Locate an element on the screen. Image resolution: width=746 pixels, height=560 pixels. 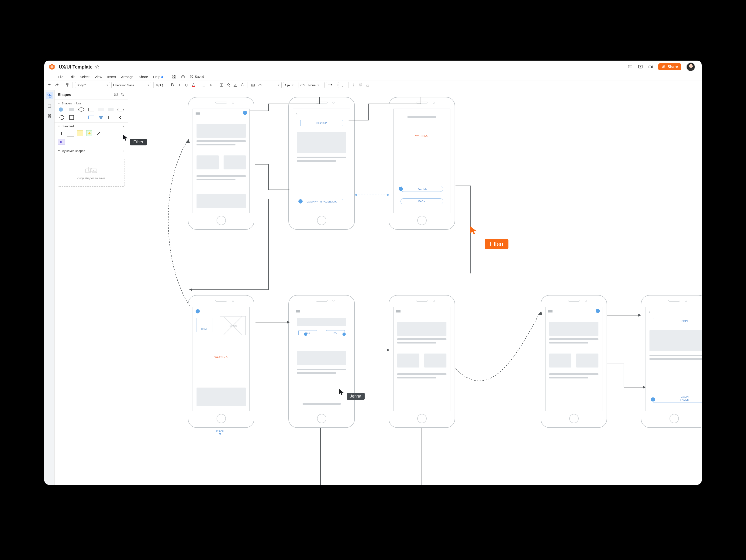
play-tool-icon: ▶ is located at coordinates (61, 142).